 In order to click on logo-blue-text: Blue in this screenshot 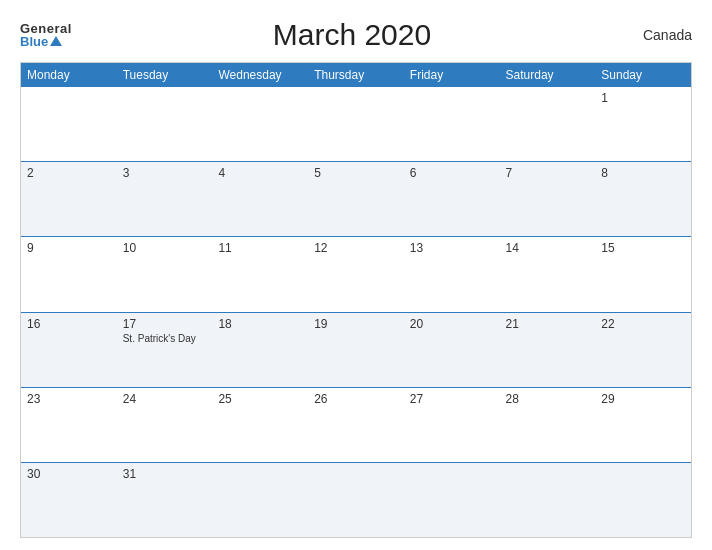, I will do `click(41, 42)`.